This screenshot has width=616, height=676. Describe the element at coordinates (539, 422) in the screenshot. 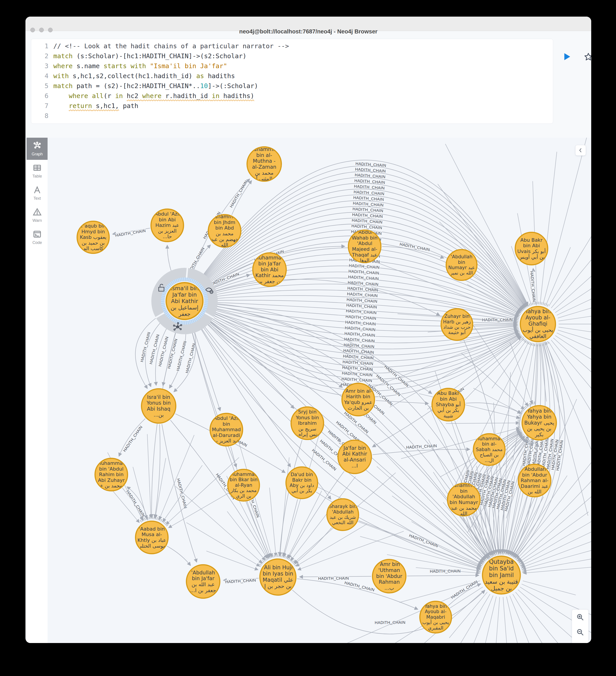

I see `node-caption: Yahya bin Yahya bin Bukayr يحيى بن يحيى …` at that location.